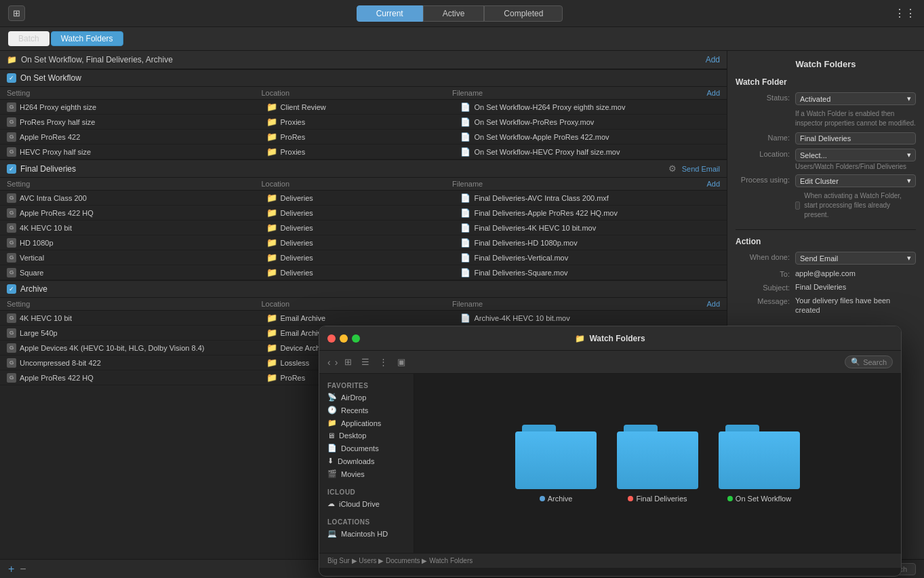  Describe the element at coordinates (713, 184) in the screenshot. I see `col-add-2: Add` at that location.